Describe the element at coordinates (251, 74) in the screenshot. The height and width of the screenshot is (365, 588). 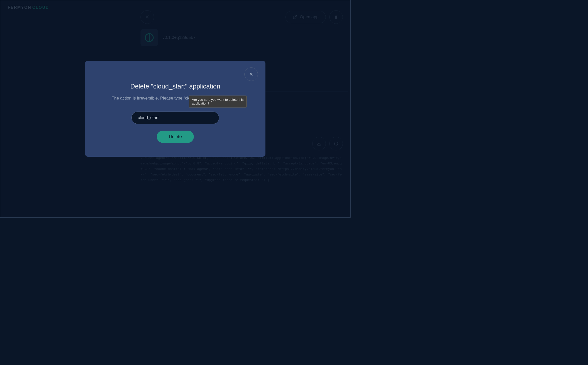
I see `modal-close-button: ✕` at that location.